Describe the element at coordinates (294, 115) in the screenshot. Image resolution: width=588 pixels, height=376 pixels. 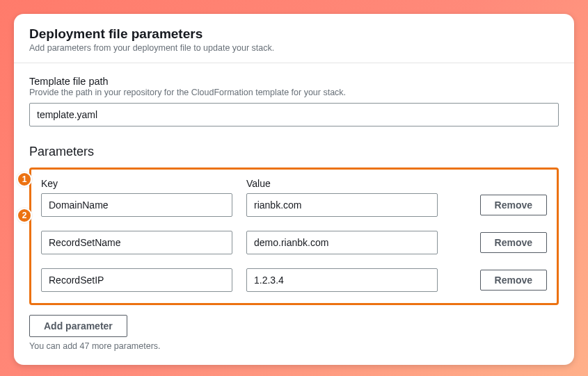
I see `template-path-input` at that location.